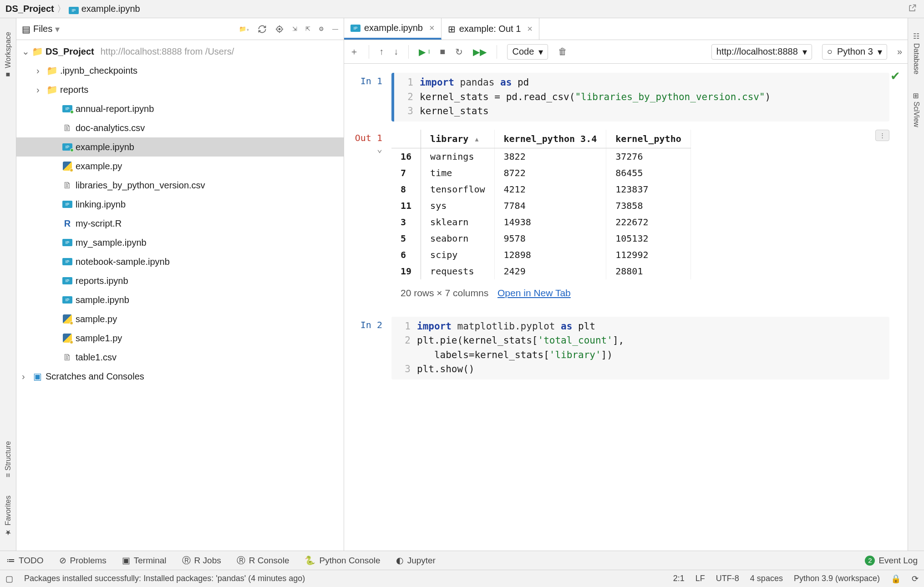 Image resolution: width=924 pixels, height=587 pixels. What do you see at coordinates (640, 369) in the screenshot?
I see `code-line: 3plt.show()` at bounding box center [640, 369].